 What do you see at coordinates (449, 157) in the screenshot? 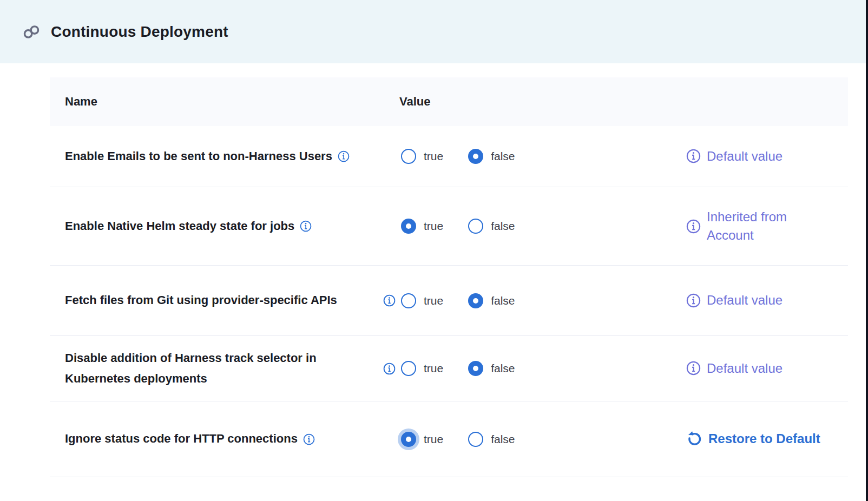
I see `table-row: Enable Emails to be sent to non-Harness …` at bounding box center [449, 157].